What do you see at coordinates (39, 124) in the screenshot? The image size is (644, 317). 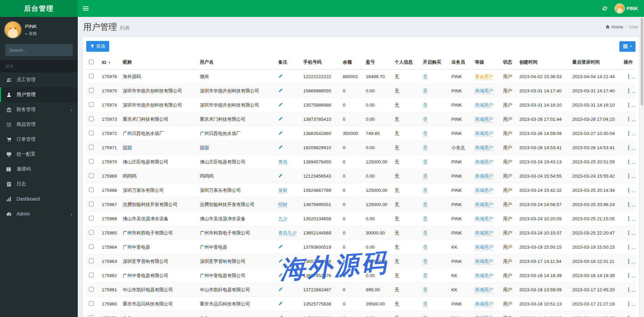 I see `sidebar-item-goods: 商品管理` at bounding box center [39, 124].